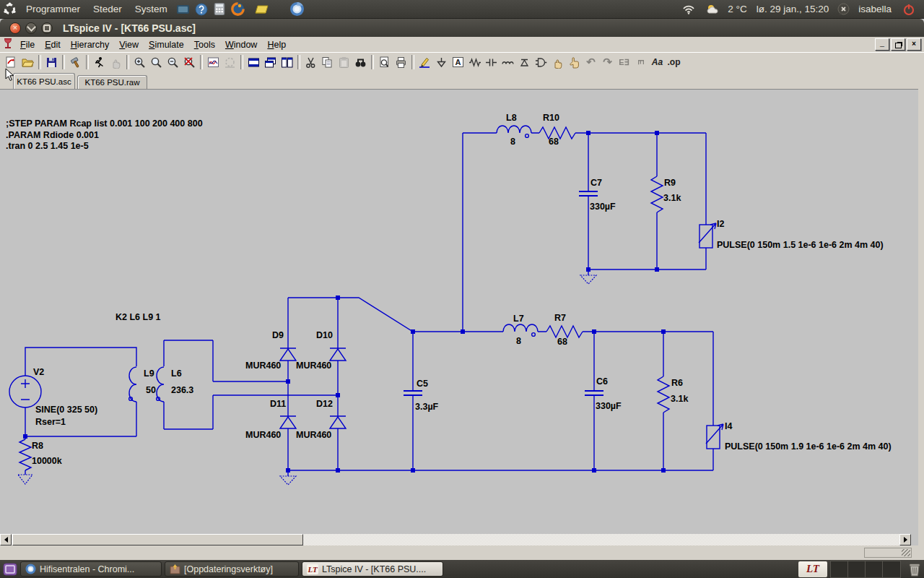  I want to click on menu-edit: Edit, so click(53, 45).